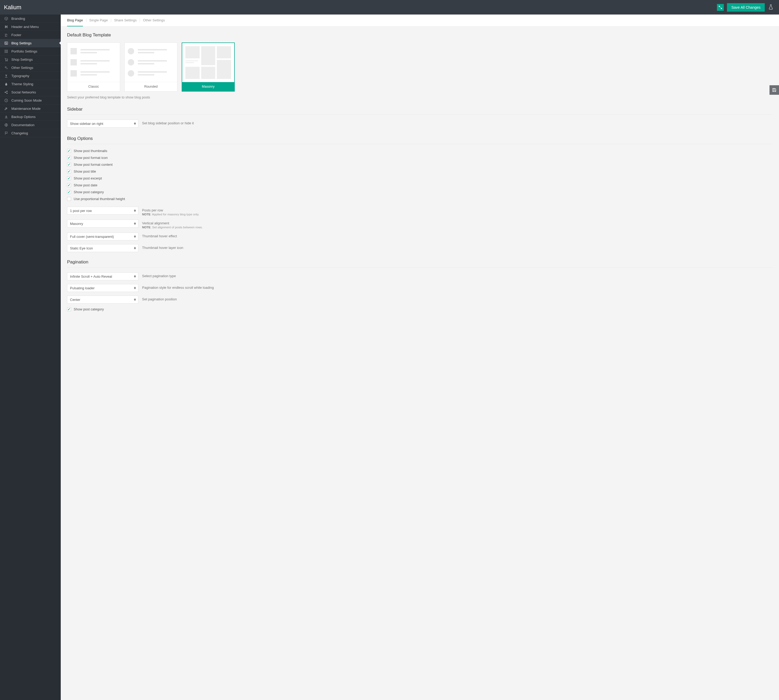 This screenshot has height=700, width=779. What do you see at coordinates (720, 7) in the screenshot?
I see `expand-icon` at bounding box center [720, 7].